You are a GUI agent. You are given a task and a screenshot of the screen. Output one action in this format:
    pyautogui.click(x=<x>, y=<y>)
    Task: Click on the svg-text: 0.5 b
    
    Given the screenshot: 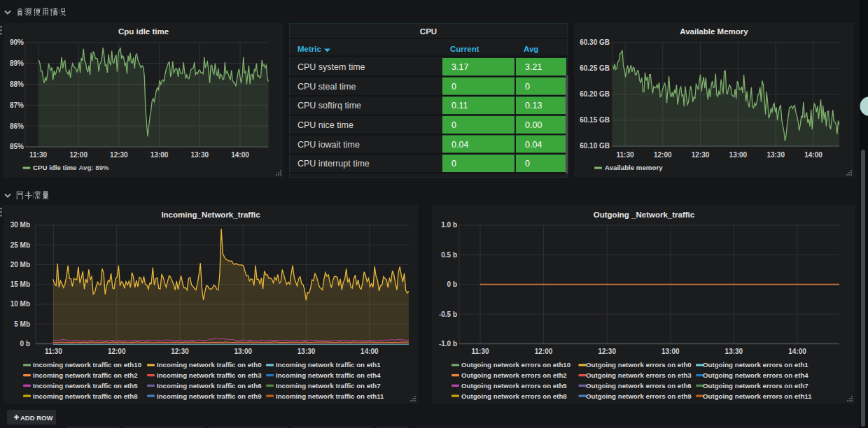 What is the action you would take?
    pyautogui.click(x=449, y=255)
    